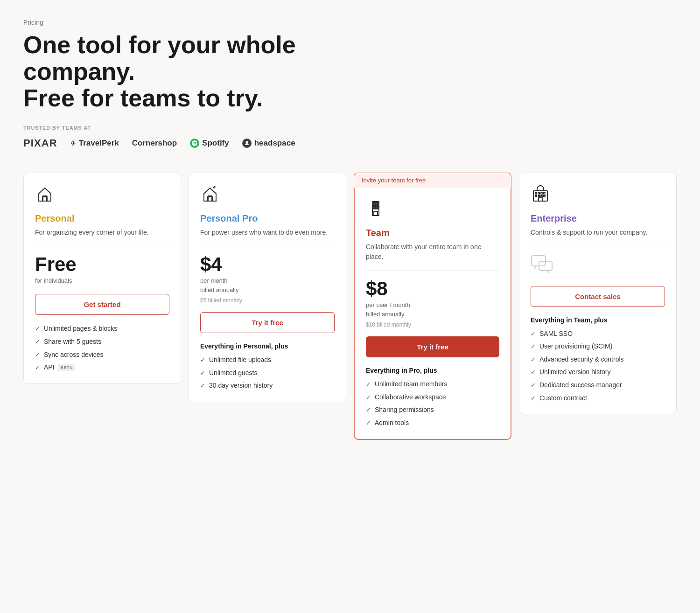  I want to click on travelperk-icon: ✈, so click(73, 143).